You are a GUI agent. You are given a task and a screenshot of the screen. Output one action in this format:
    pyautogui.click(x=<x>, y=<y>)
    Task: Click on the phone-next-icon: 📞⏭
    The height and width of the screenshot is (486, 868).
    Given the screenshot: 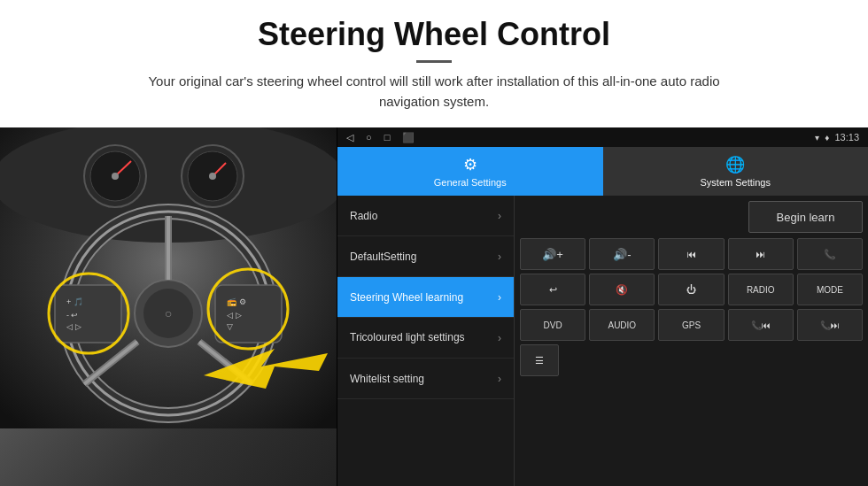 What is the action you would take?
    pyautogui.click(x=830, y=326)
    